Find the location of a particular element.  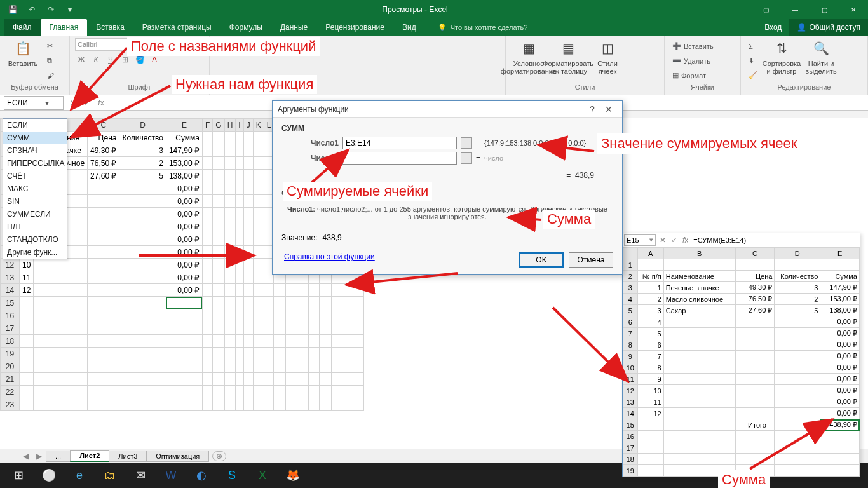

annot-1: Поле с названиями функций is located at coordinates (224, 46).